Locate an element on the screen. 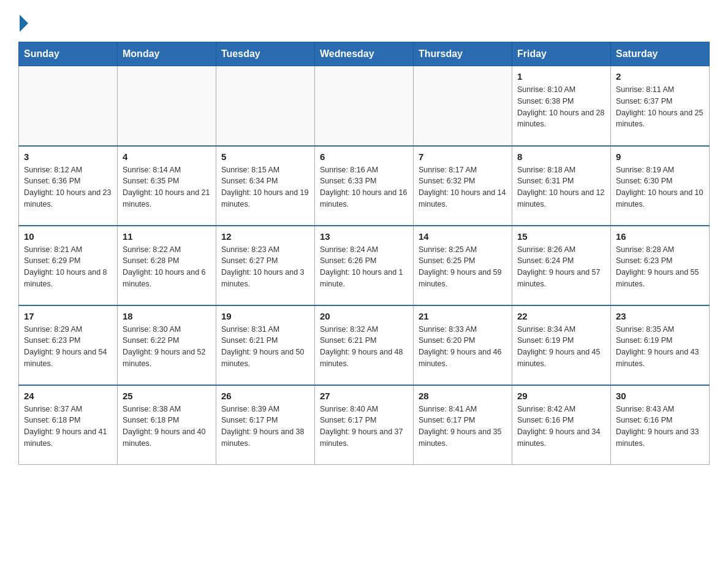  day-info: Sunrise: 8:19 AM Sunset: 6:30 PM Dayligh… is located at coordinates (660, 188).